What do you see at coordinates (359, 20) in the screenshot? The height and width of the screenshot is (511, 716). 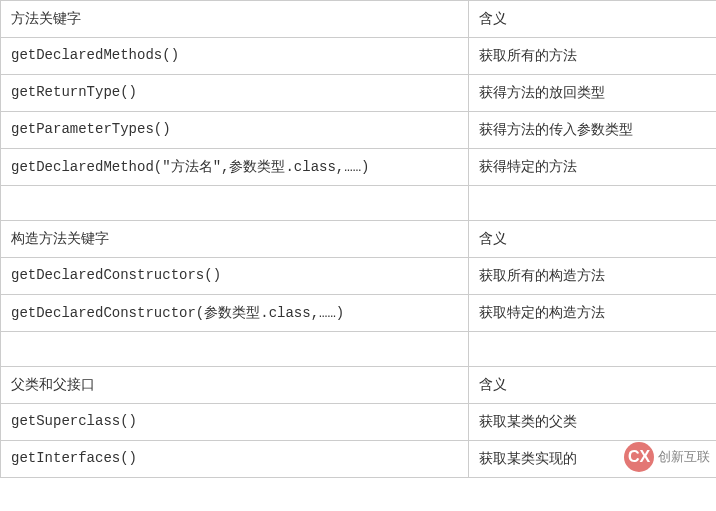 I see `table-row: 方法关键字 含义` at bounding box center [359, 20].